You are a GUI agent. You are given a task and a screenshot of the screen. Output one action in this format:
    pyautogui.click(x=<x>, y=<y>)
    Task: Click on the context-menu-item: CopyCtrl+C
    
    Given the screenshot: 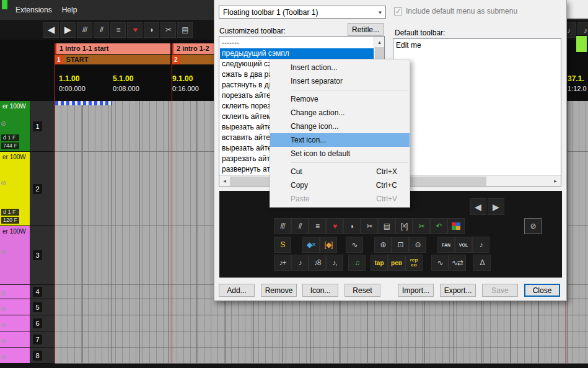 What is the action you would take?
    pyautogui.click(x=340, y=185)
    